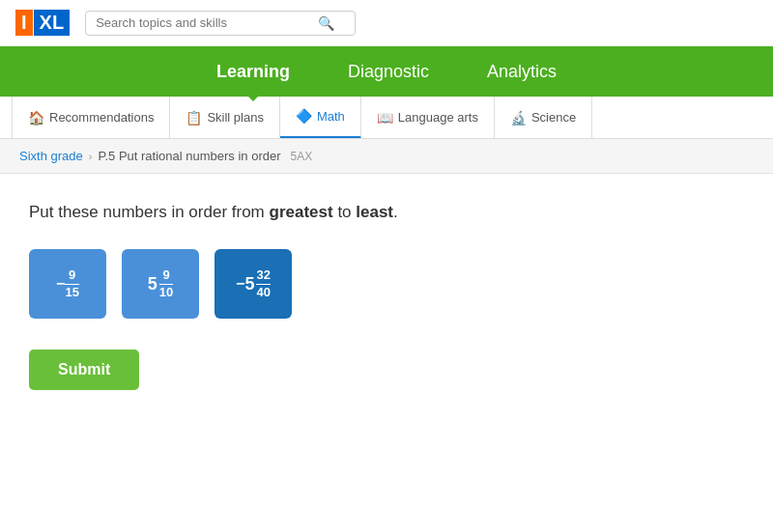 The width and height of the screenshot is (773, 532). Describe the element at coordinates (24, 23) in the screenshot. I see `logo-i: I` at that location.